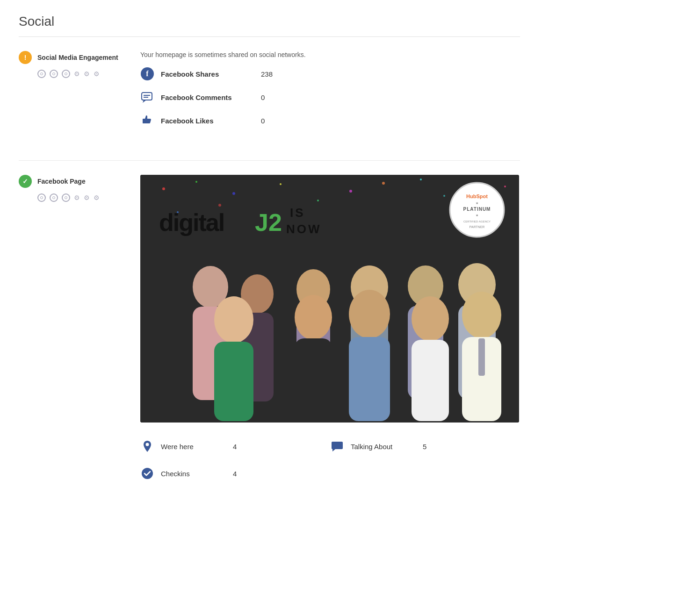 This screenshot has height=616, width=679. What do you see at coordinates (78, 57) in the screenshot?
I see `engagement-title: Social Media Engagement` at bounding box center [78, 57].